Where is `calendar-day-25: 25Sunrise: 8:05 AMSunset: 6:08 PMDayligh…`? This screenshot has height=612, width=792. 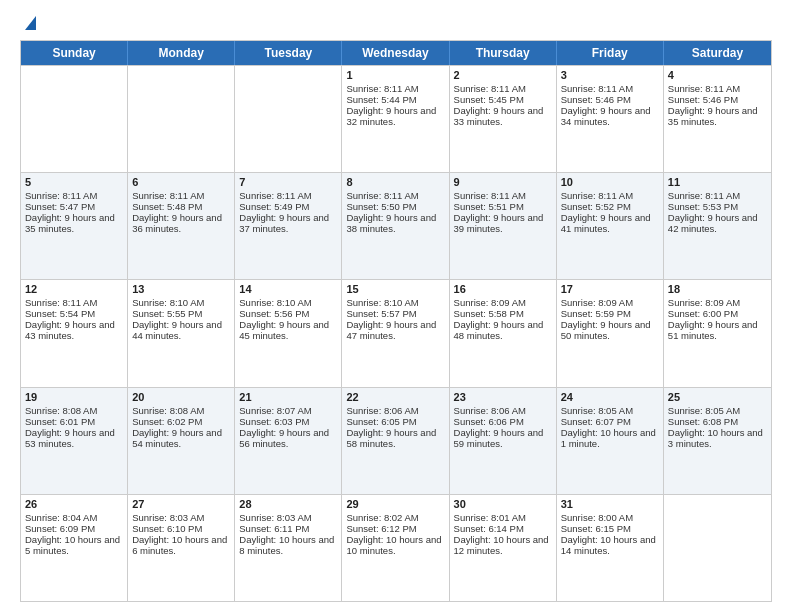 calendar-day-25: 25Sunrise: 8:05 AMSunset: 6:08 PMDayligh… is located at coordinates (718, 441).